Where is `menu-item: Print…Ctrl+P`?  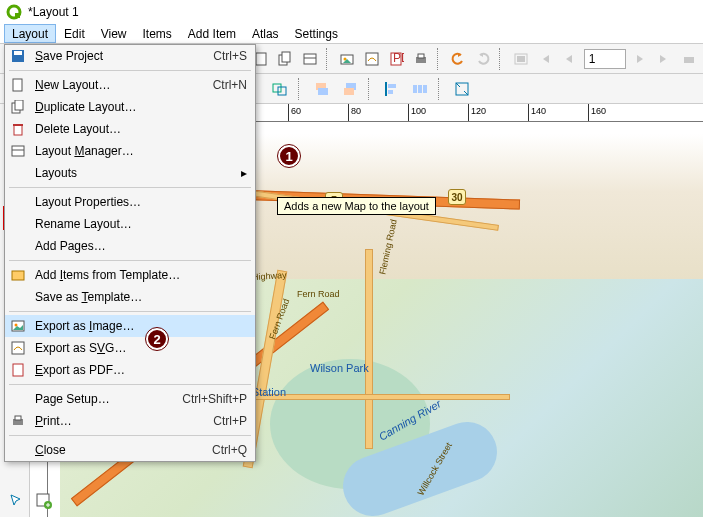 menu-item: Print…Ctrl+P is located at coordinates (130, 421).